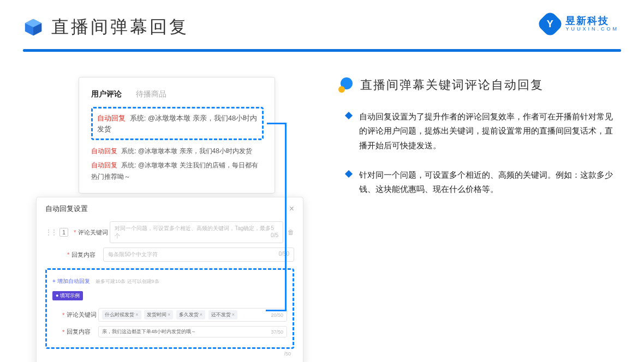  I want to click on example-badge: ● 填写示例, so click(68, 295).